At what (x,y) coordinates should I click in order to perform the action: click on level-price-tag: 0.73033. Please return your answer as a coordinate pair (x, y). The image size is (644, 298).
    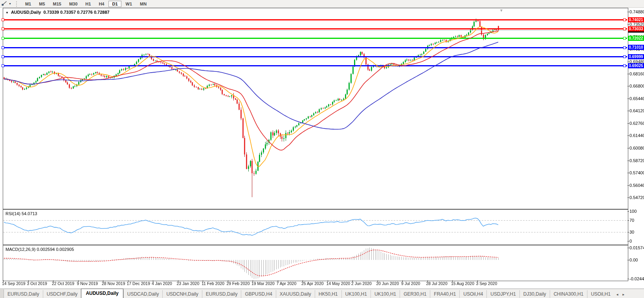
    Looking at the image, I should click on (636, 29).